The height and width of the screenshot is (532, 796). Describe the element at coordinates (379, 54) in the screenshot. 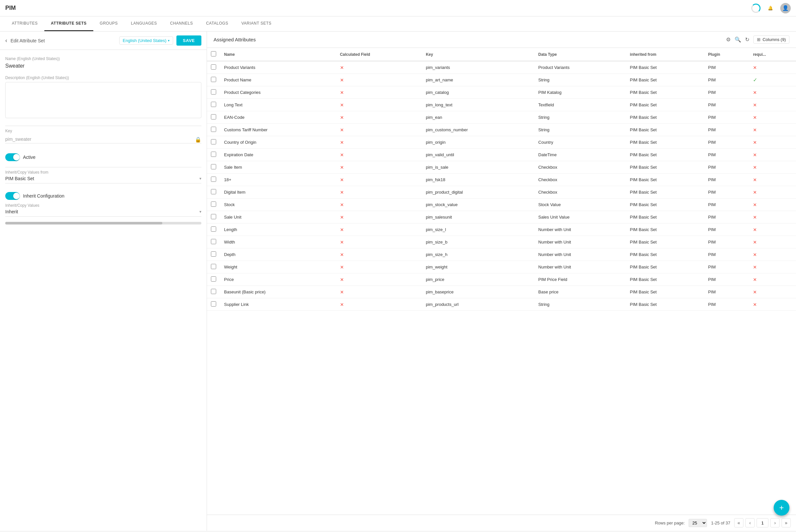

I see `header-calculated: Calculated Field` at that location.